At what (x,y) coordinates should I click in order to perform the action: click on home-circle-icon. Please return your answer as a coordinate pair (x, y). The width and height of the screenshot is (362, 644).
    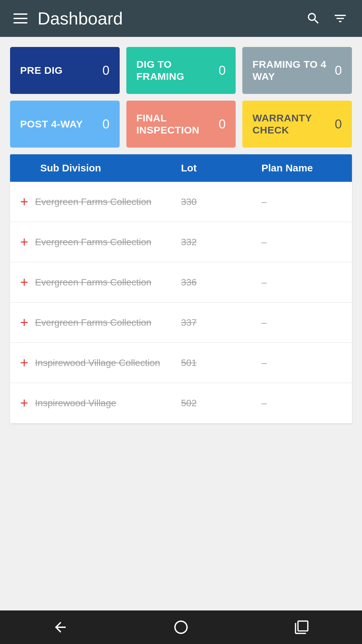
    Looking at the image, I should click on (181, 627).